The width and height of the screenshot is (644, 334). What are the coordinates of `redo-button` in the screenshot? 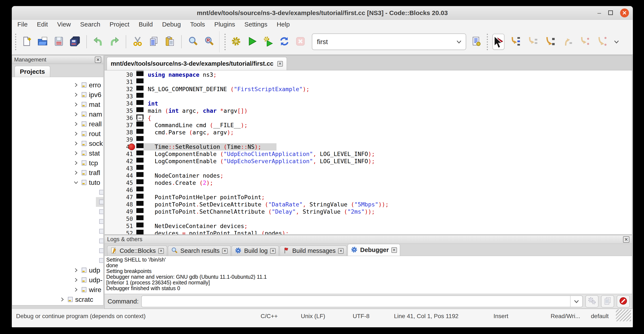 It's located at (114, 42).